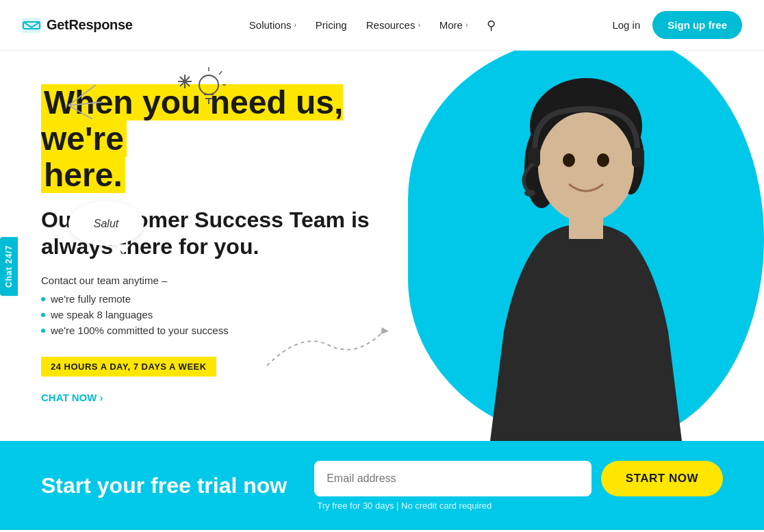 The width and height of the screenshot is (764, 532). What do you see at coordinates (219, 315) in the screenshot?
I see `bullet-item: we speak 8 languages` at bounding box center [219, 315].